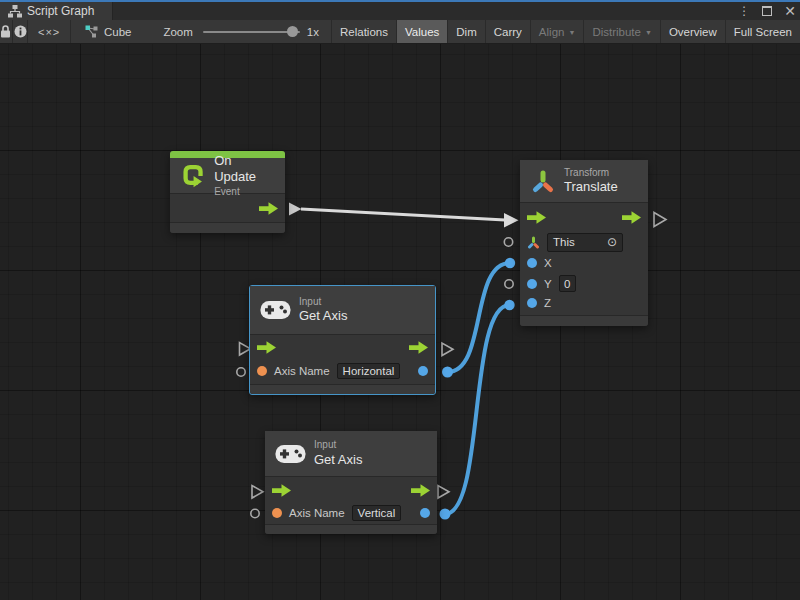 The height and width of the screenshot is (600, 800). What do you see at coordinates (622, 32) in the screenshot?
I see `distribute-dropdown: Distribute ▼` at bounding box center [622, 32].